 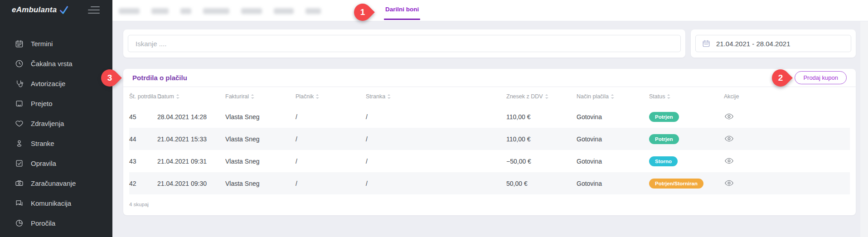 What do you see at coordinates (781, 78) in the screenshot?
I see `annotation-pin-2: 2` at bounding box center [781, 78].